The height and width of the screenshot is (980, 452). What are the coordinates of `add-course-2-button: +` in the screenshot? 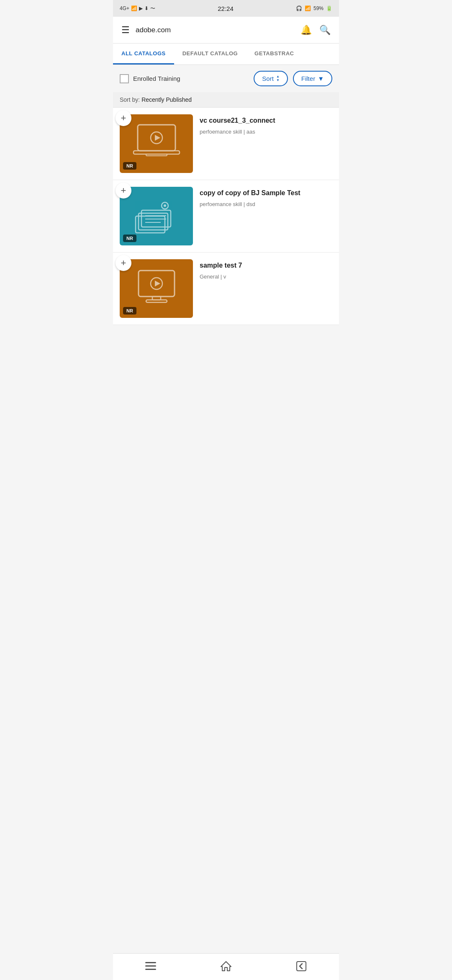 It's located at (123, 191).